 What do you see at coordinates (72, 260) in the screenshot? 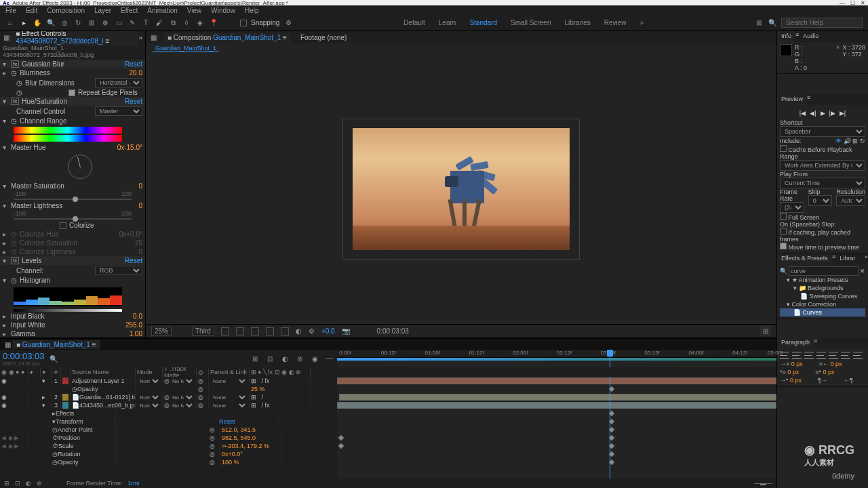
I see `effect-levels: Levels` at bounding box center [72, 260].